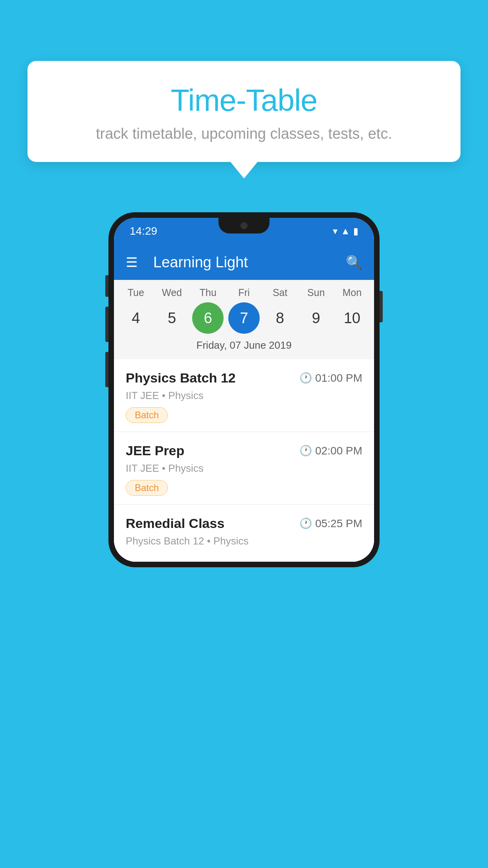  I want to click on day-name: Mon, so click(352, 292).